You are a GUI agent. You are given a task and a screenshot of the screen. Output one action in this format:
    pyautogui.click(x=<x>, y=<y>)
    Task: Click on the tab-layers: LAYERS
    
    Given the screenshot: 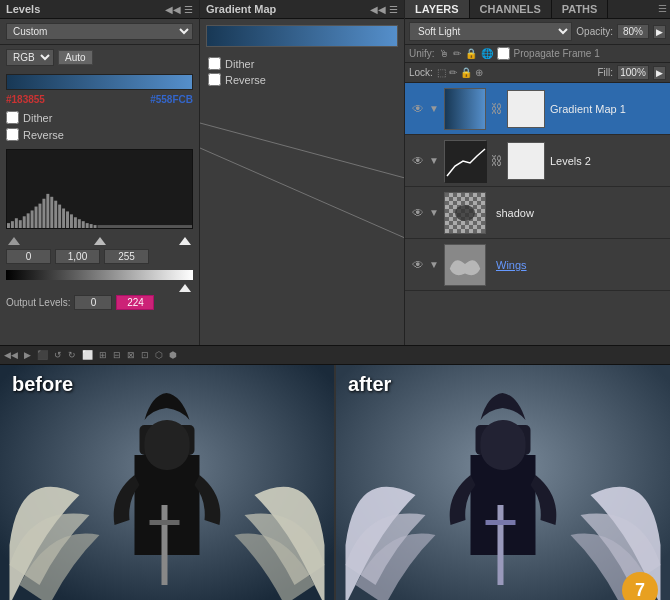 What is the action you would take?
    pyautogui.click(x=438, y=9)
    